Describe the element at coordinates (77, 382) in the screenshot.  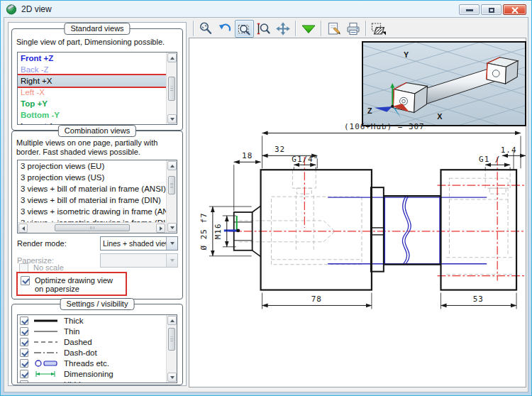
I see `setting-label: Hidden` at that location.